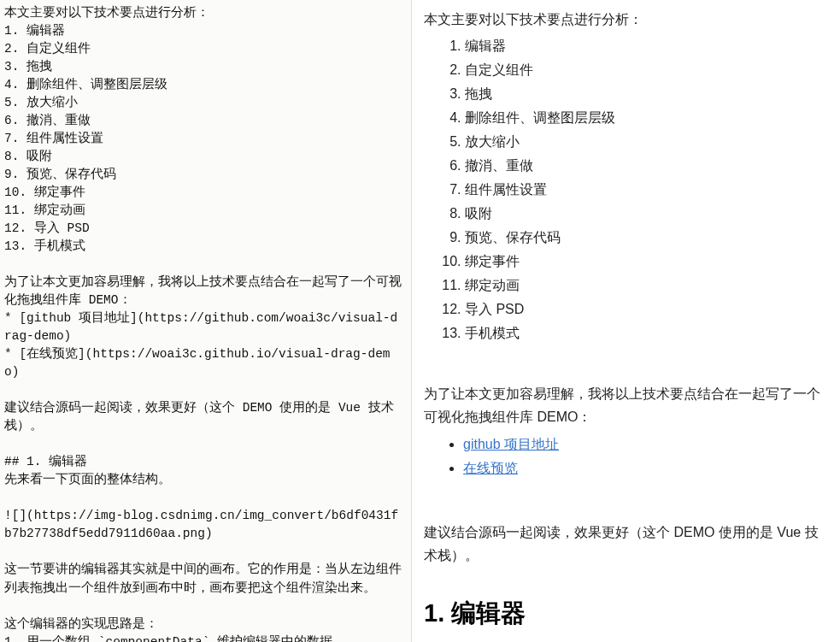 Image resolution: width=840 pixels, height=642 pixels. Describe the element at coordinates (648, 262) in the screenshot. I see `list-item: 绑定事件` at that location.